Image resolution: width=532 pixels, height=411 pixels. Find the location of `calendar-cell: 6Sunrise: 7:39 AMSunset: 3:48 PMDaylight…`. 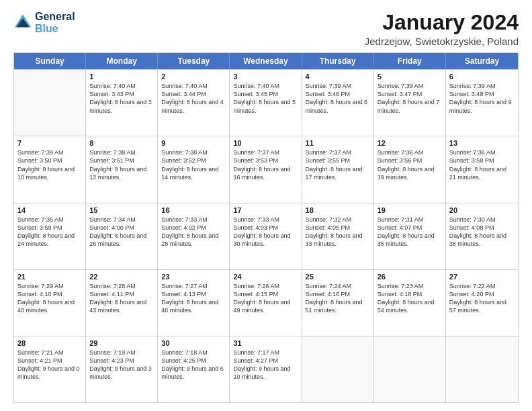

calendar-cell: 6Sunrise: 7:39 AMSunset: 3:48 PMDaylight… is located at coordinates (482, 103).